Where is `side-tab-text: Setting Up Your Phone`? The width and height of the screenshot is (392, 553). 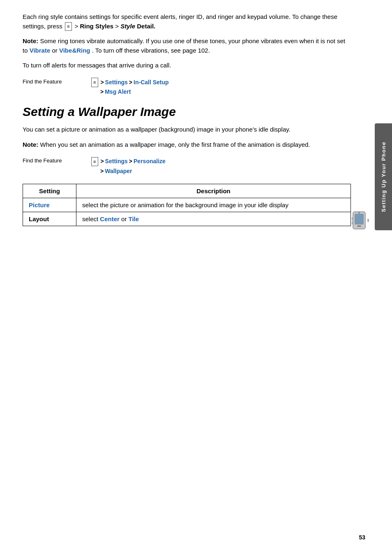
side-tab-text: Setting Up Your Phone is located at coordinates (384, 177).